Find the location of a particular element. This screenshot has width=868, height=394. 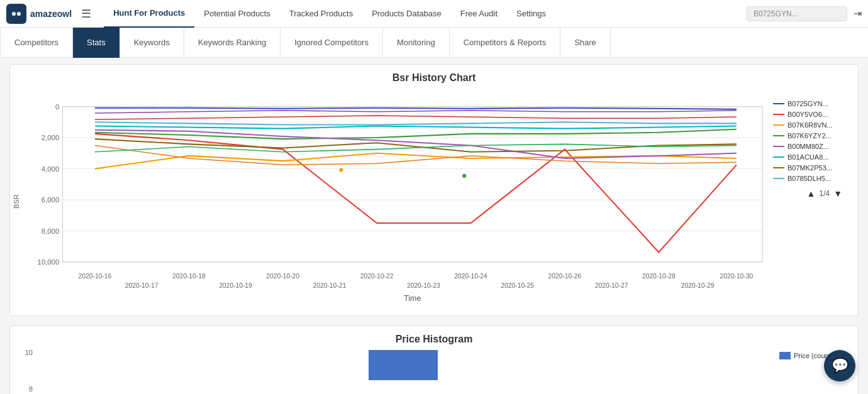

svg-text: 2020-10-27 is located at coordinates (611, 285).